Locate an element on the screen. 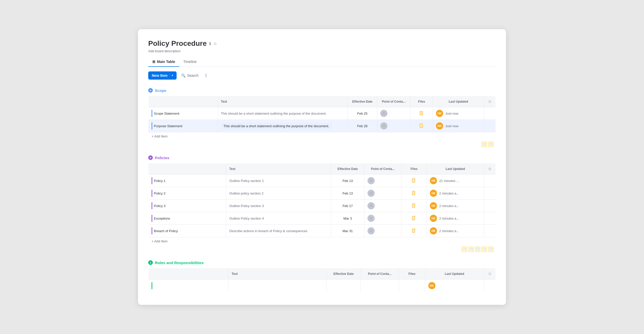 The width and height of the screenshot is (644, 334). new-item-label: New Item is located at coordinates (159, 76).